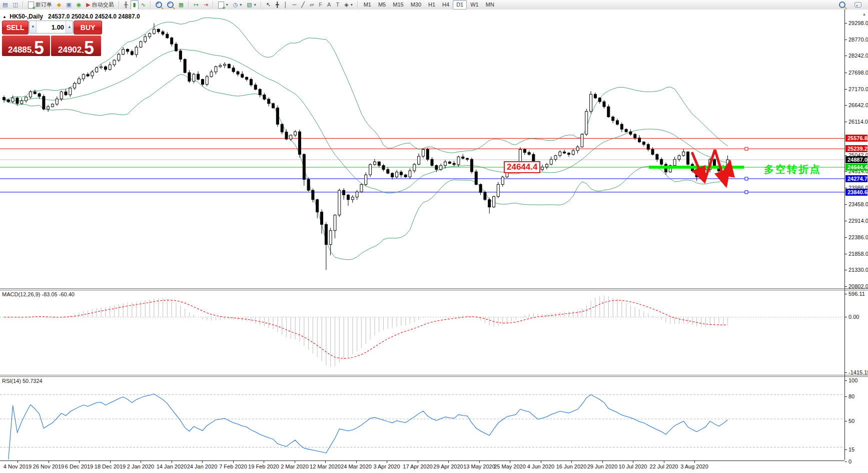 This screenshot has height=473, width=868. I want to click on fibonacci-icon: F, so click(320, 5).